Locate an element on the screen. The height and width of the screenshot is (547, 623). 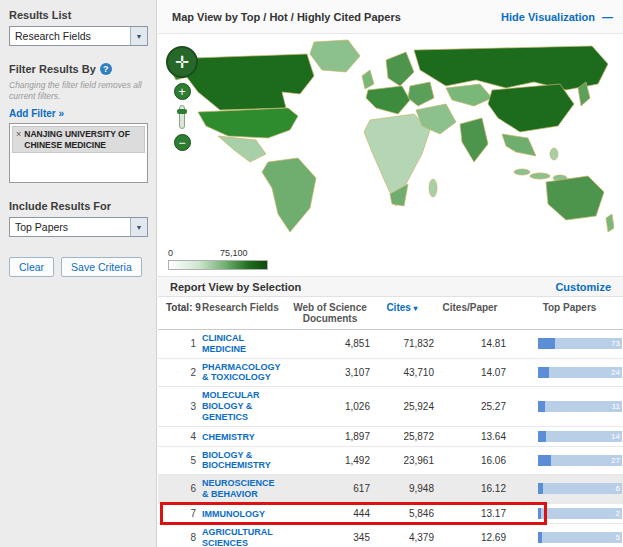
docs-value: 1,897 is located at coordinates (330, 436).